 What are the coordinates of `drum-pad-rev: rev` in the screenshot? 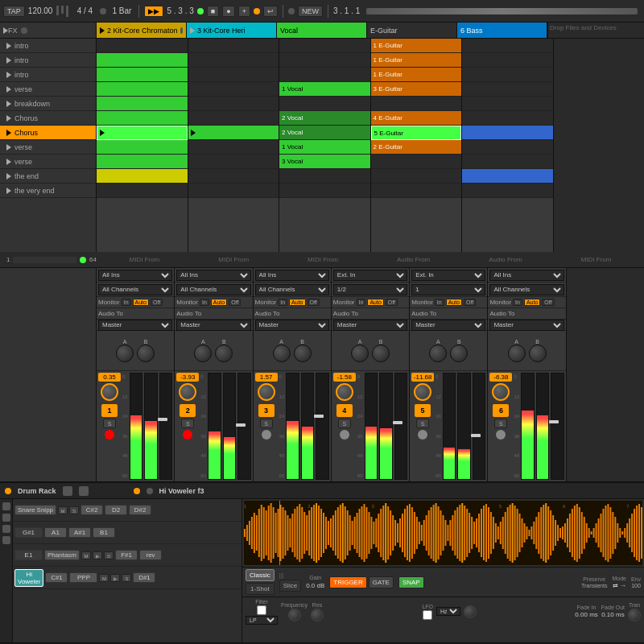 It's located at (151, 555).